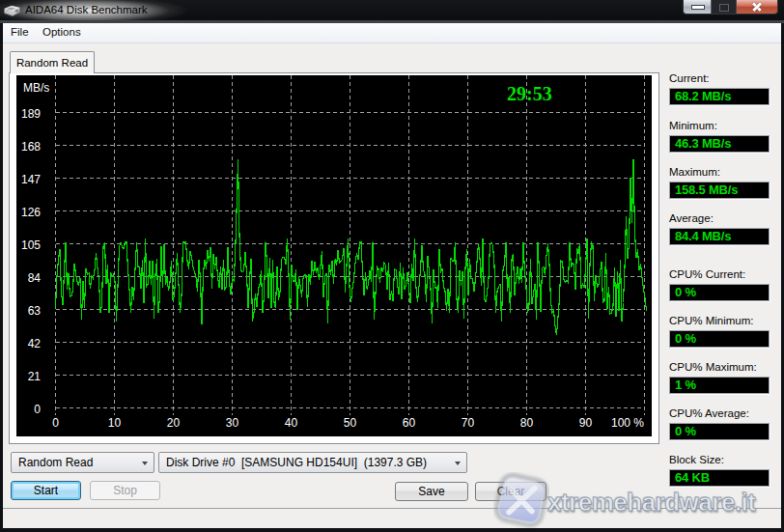  What do you see at coordinates (35, 278) in the screenshot?
I see `svg-text: 84` at bounding box center [35, 278].